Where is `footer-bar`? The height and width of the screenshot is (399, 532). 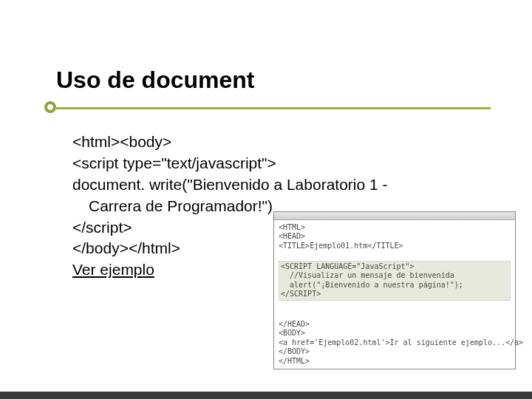
footer-bar is located at coordinates (266, 395).